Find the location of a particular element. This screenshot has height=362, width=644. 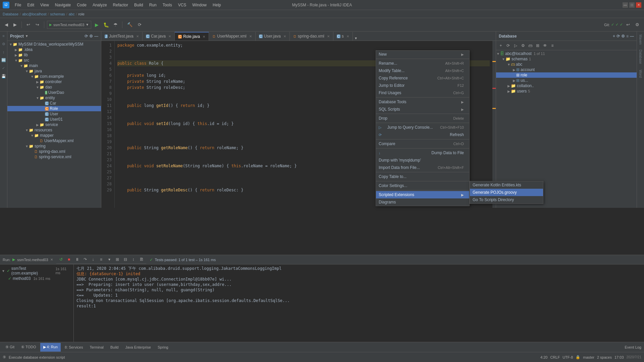

db-tb-schema: 🗃 is located at coordinates (530, 46).